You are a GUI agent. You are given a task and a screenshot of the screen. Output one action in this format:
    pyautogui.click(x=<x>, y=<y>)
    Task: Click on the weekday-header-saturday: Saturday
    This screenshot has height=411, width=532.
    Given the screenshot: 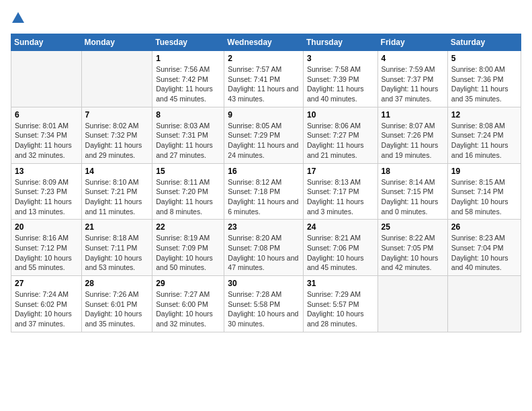 What is the action you would take?
    pyautogui.click(x=484, y=43)
    